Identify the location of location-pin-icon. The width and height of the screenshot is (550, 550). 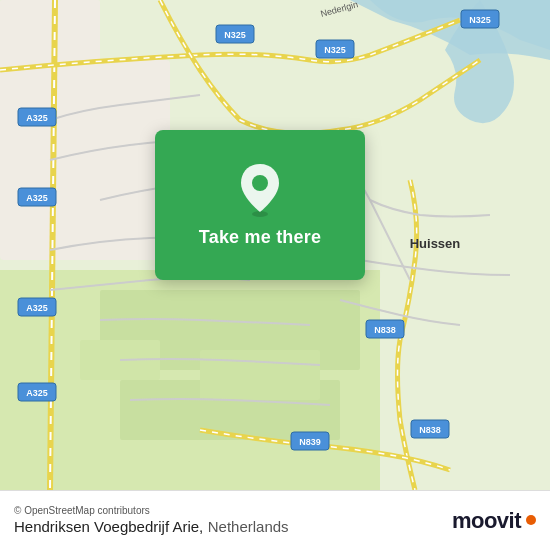
(260, 190).